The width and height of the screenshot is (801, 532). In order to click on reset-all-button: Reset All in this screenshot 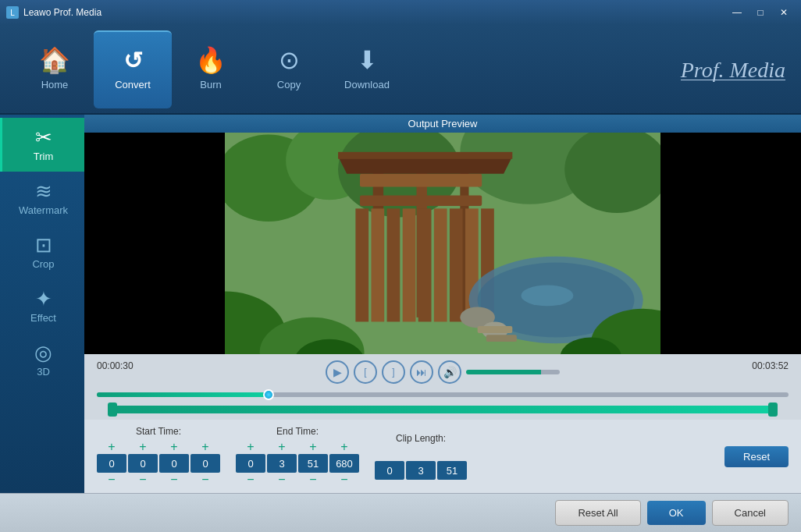, I will do `click(598, 513)`.